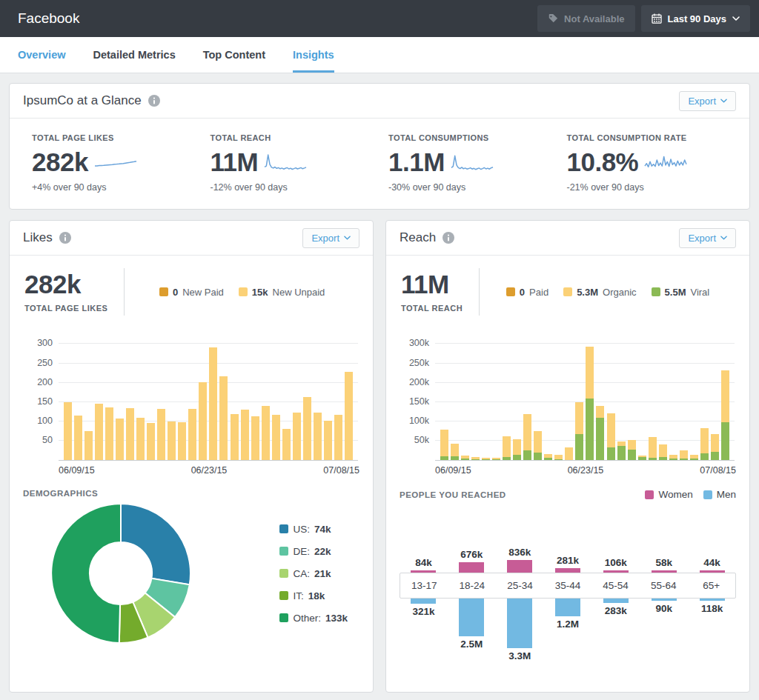 The image size is (759, 700). Describe the element at coordinates (586, 19) in the screenshot. I see `not-available-button: Not Available` at that location.